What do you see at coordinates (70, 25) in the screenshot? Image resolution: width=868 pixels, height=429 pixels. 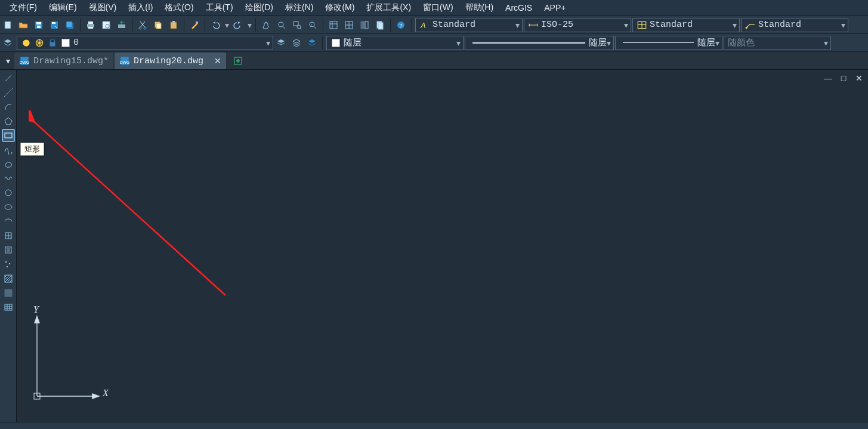 I see `saveall-icon` at bounding box center [70, 25].